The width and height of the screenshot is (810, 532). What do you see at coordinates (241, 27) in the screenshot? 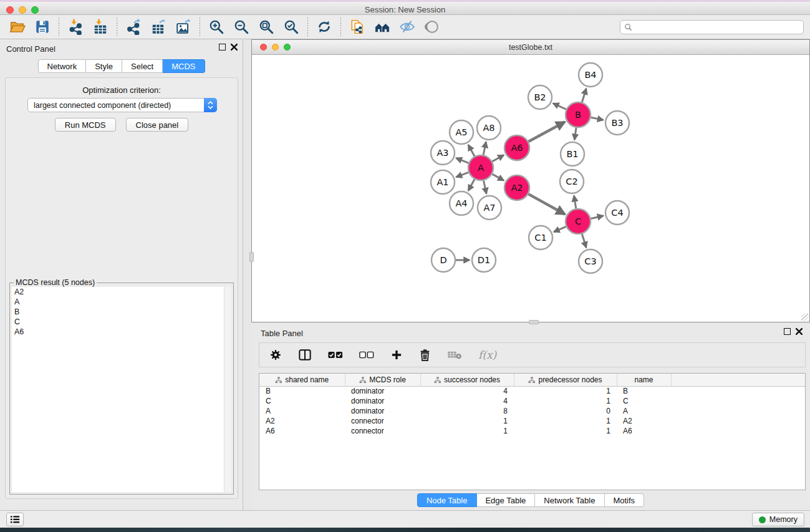
I see `zoom-out-button` at bounding box center [241, 27].